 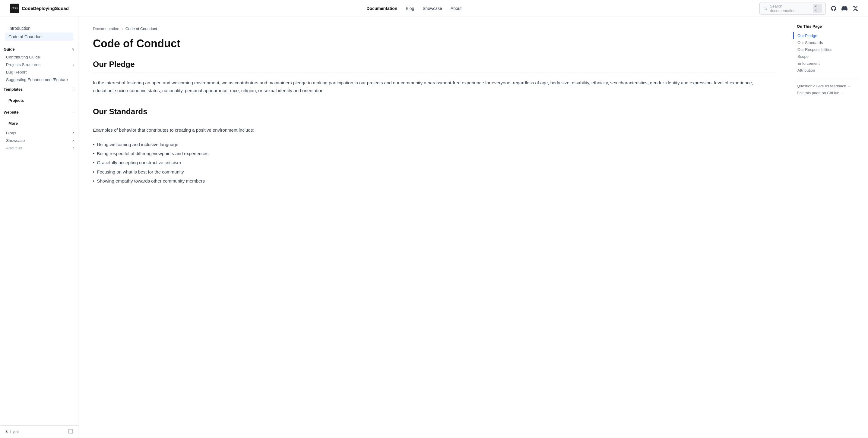 What do you see at coordinates (790, 8) in the screenshot?
I see `search-placeholder: Search documentation...` at bounding box center [790, 8].